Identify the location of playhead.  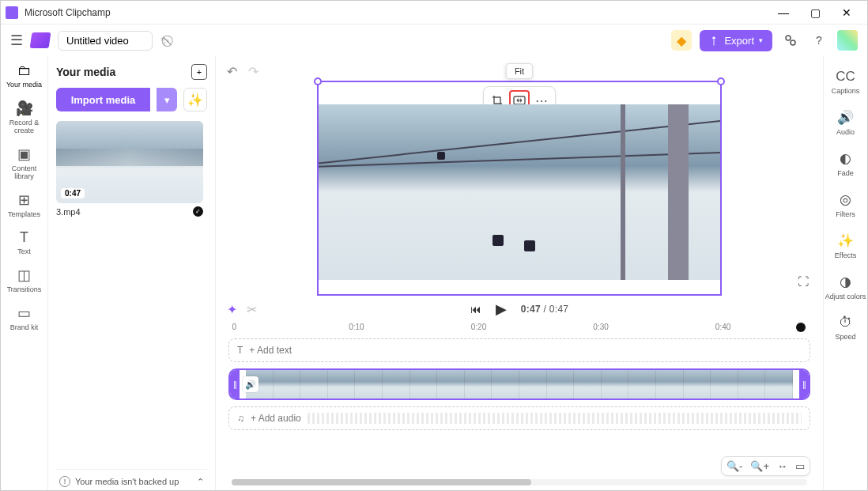
(801, 327).